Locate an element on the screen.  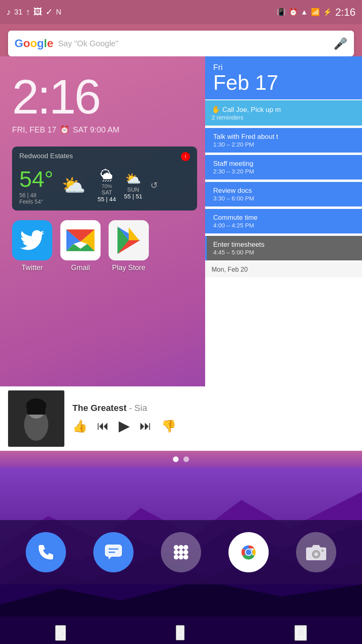
cal-next-label: Mon, Feb 20 is located at coordinates (284, 270).